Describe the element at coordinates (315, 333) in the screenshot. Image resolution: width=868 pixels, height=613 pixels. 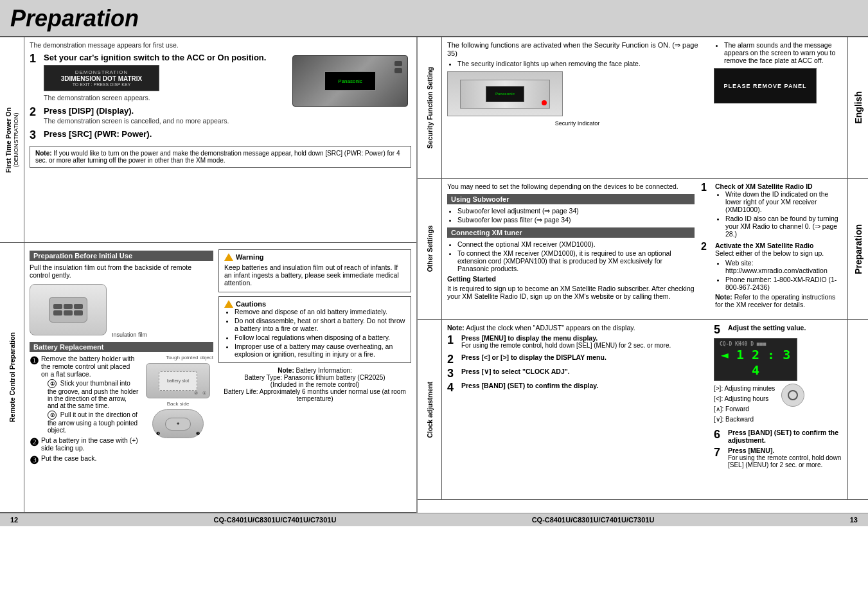
I see `caution-list: Remove and dispose of an old battery imm…` at that location.